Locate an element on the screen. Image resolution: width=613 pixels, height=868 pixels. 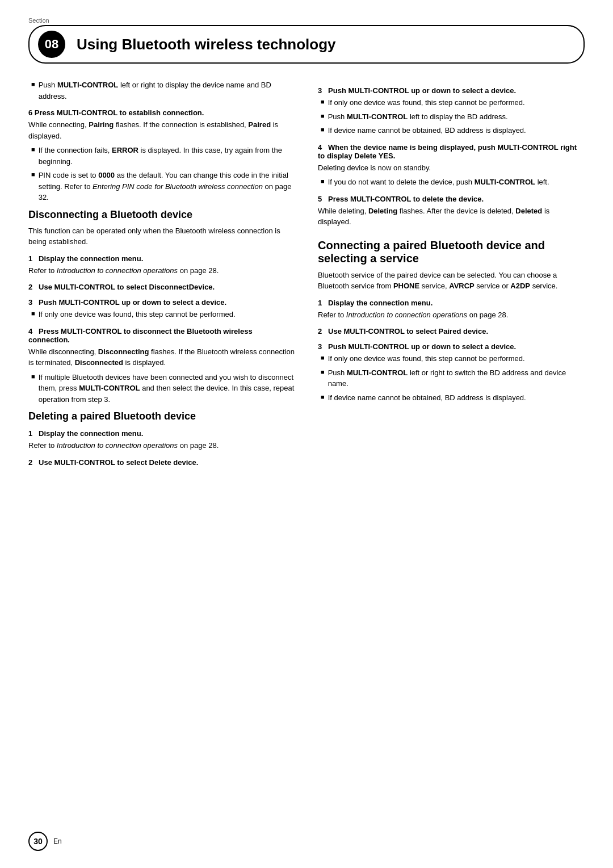
disconnect-step1-heading: 1 Display the connection menu. is located at coordinates (162, 259).